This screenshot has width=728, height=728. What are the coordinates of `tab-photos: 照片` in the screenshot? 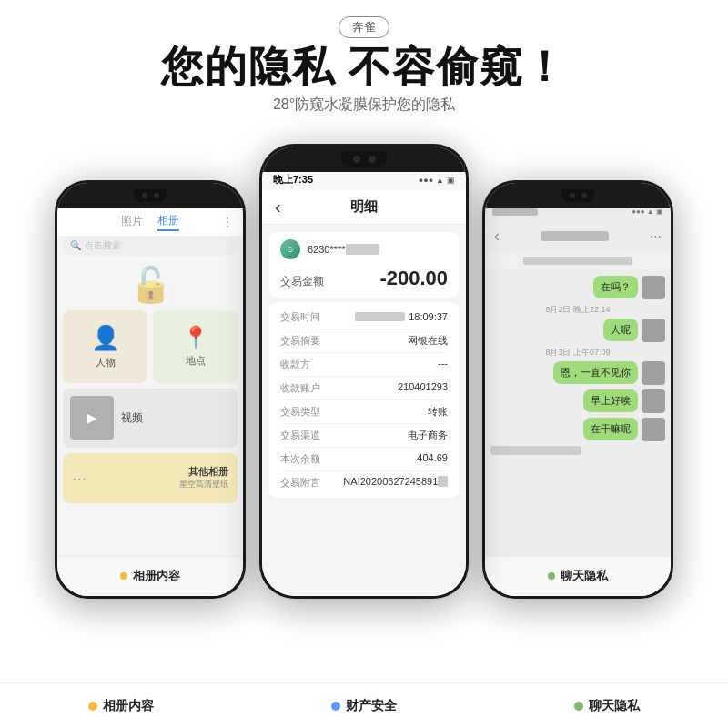 It's located at (132, 222).